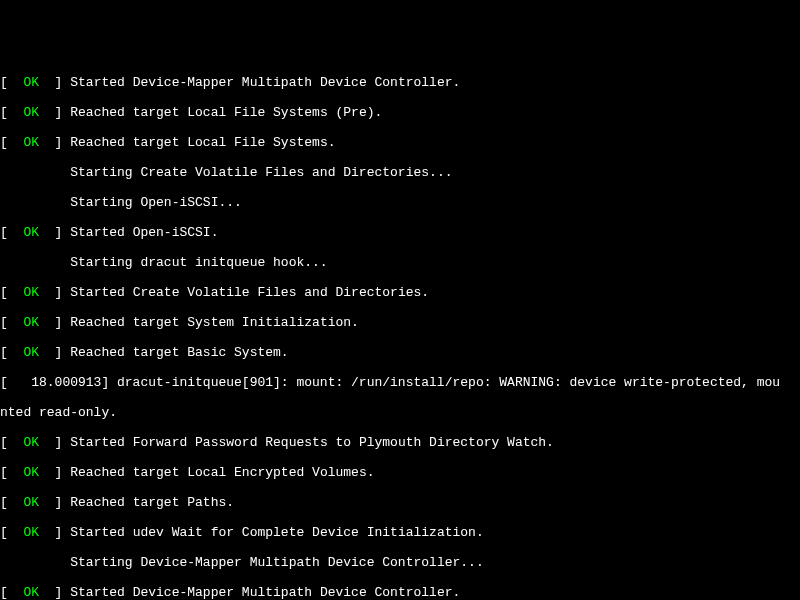  Describe the element at coordinates (390, 382) in the screenshot. I see `boot-msg: [ 18.000913] dracut-initqueue[901]: moun…` at that location.